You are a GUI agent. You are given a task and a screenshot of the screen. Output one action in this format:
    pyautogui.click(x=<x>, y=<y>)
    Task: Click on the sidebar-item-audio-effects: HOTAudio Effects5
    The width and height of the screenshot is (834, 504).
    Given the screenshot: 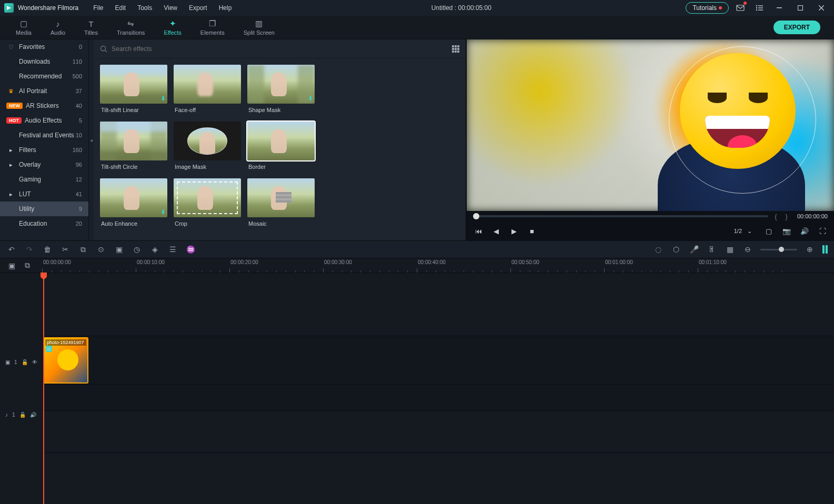 What is the action you would take?
    pyautogui.click(x=44, y=120)
    